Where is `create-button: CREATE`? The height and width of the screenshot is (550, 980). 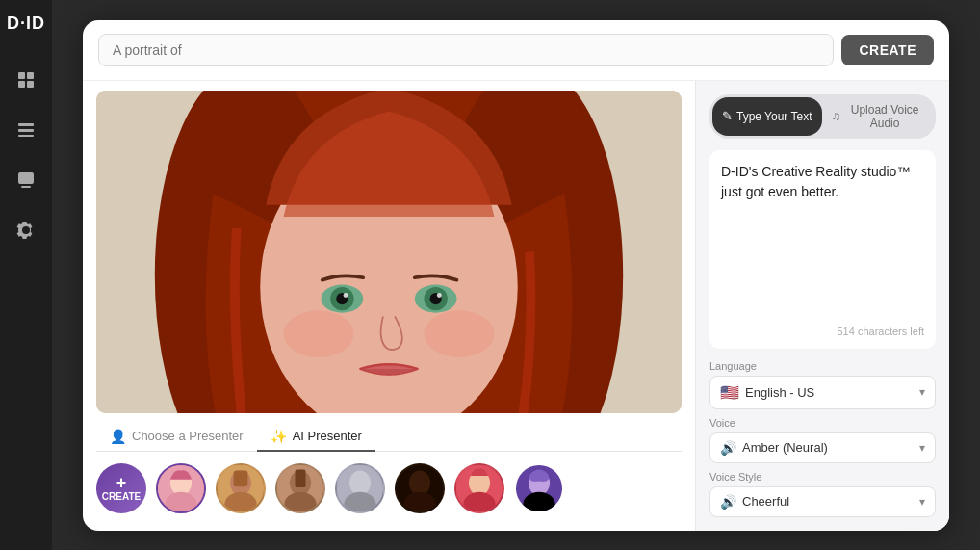 create-button: CREATE is located at coordinates (888, 50).